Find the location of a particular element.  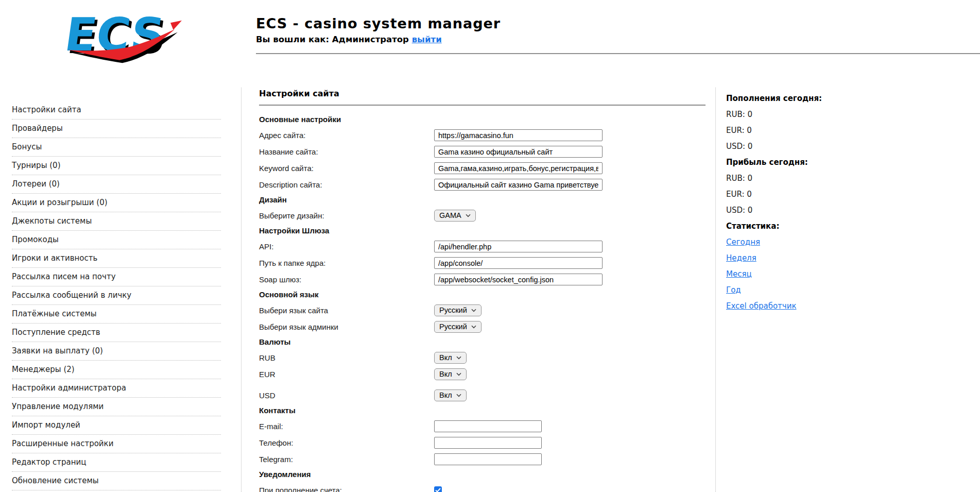

form-row: Адрес сайта: is located at coordinates (482, 135).